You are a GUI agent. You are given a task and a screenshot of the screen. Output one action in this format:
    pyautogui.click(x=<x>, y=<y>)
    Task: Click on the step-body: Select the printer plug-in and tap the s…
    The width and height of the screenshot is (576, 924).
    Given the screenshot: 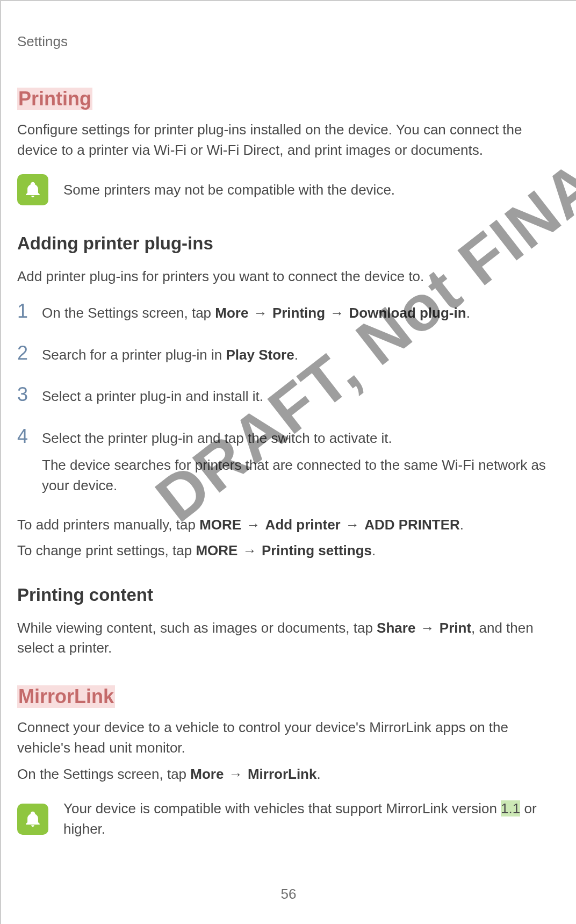 What is the action you would take?
    pyautogui.click(x=301, y=461)
    